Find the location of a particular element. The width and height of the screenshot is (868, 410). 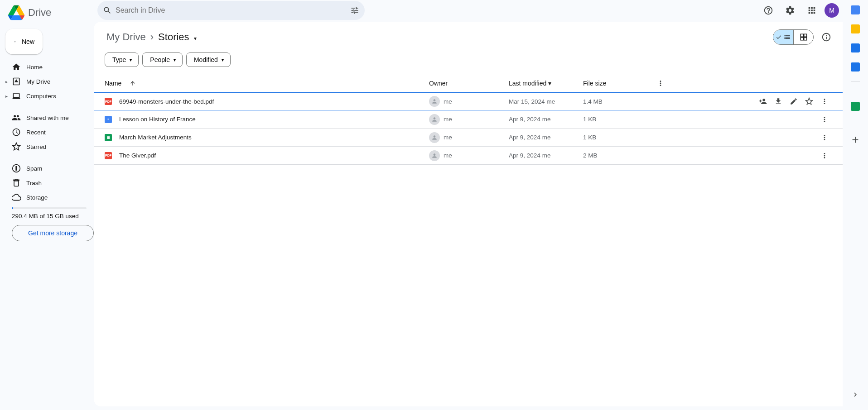

apps-button is located at coordinates (812, 10).